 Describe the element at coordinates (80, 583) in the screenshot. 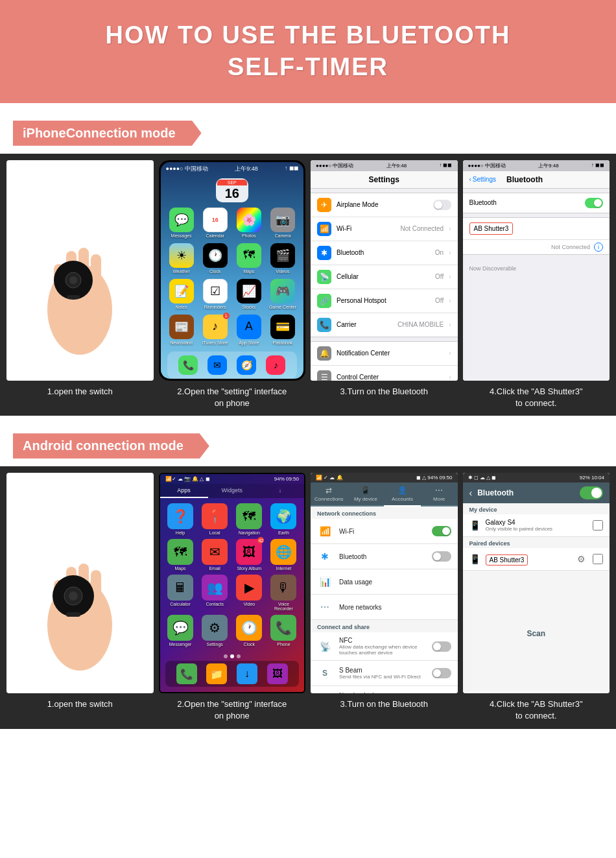

I see `android-step-1-image` at that location.